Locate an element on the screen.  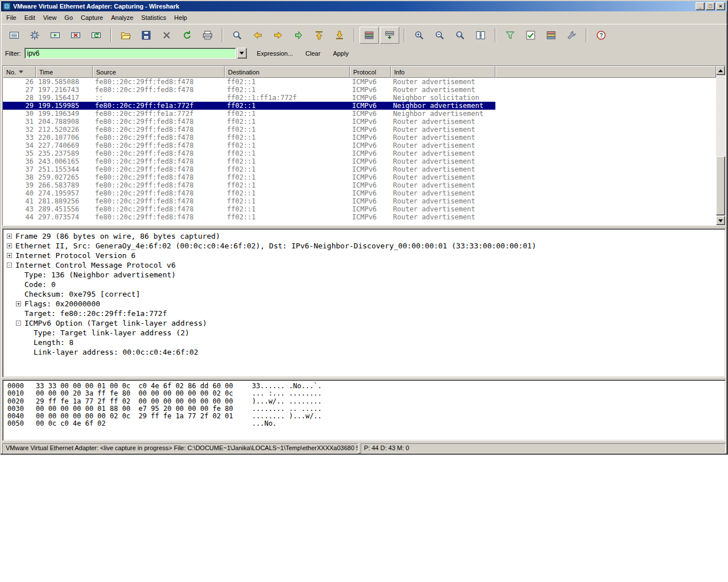
resize-columns-icon is located at coordinates (481, 35).